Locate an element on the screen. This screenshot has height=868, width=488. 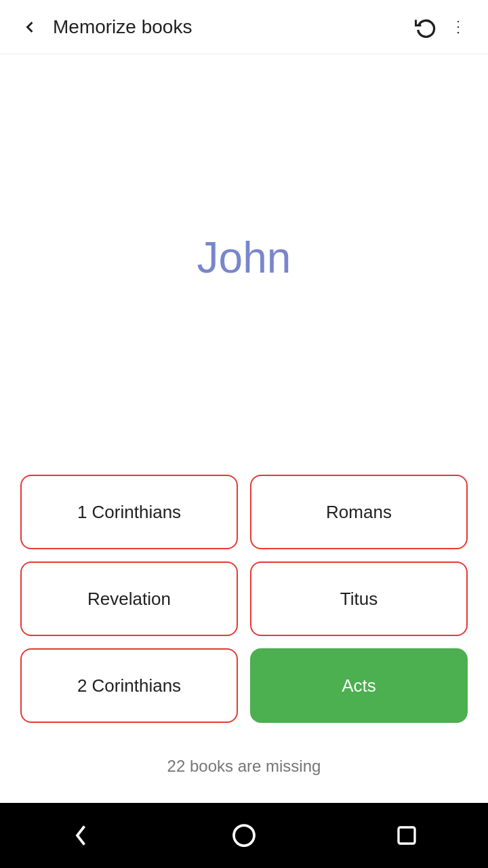
nav-bar is located at coordinates (244, 835).